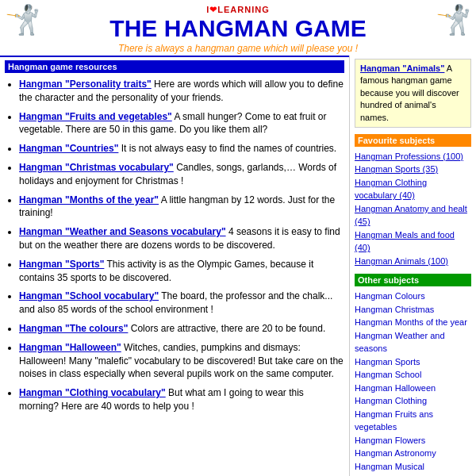  I want to click on other-item: Hangman Colours, so click(413, 297).